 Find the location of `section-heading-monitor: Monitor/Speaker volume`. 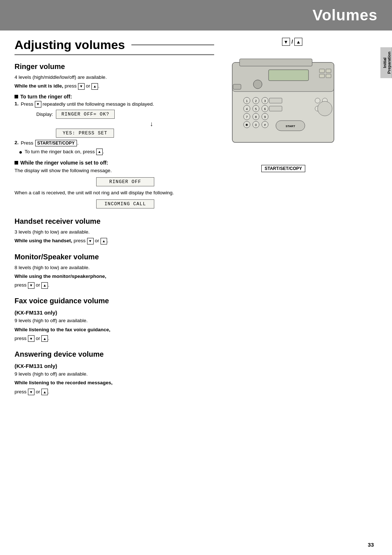

section-heading-monitor: Monitor/Speaker volume is located at coordinates (114, 257).